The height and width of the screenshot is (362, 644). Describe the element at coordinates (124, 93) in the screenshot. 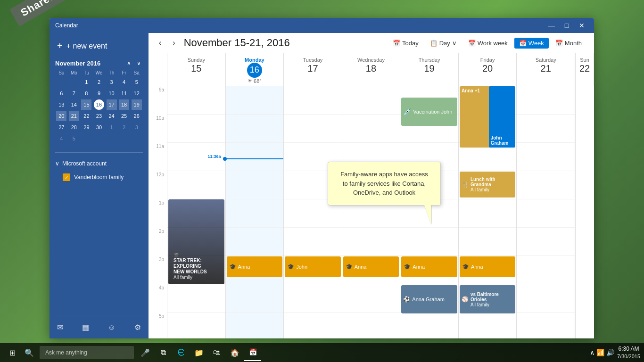

I see `mini-cal-day: 11` at that location.